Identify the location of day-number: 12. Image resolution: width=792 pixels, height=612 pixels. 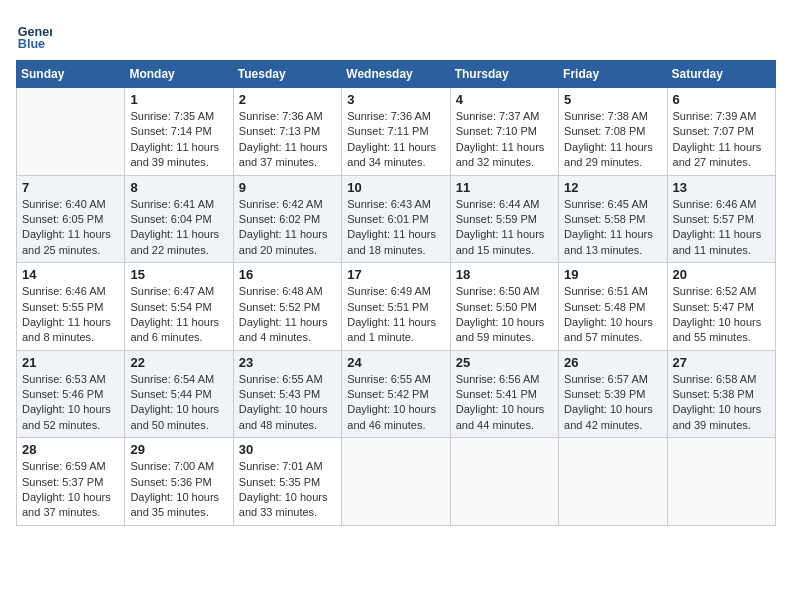
(612, 188).